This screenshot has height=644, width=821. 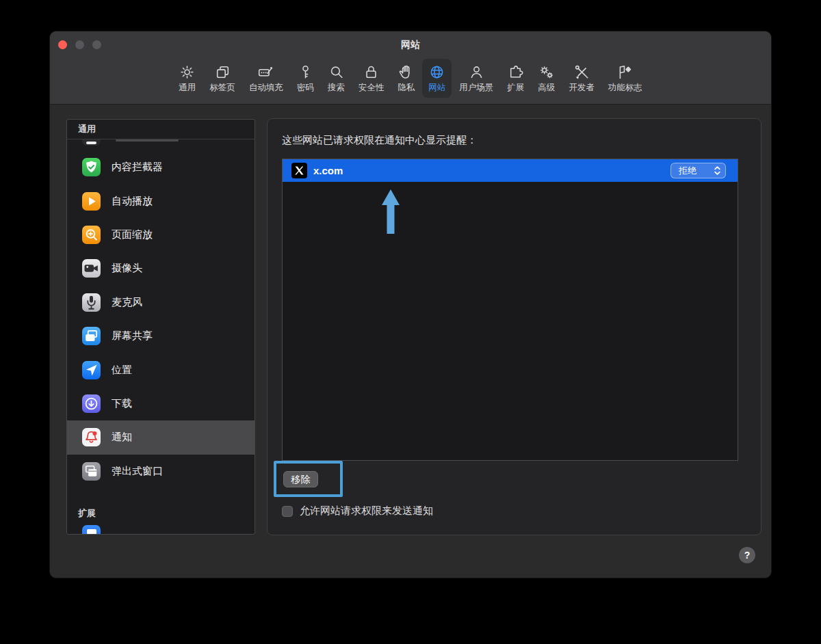 What do you see at coordinates (516, 72) in the screenshot?
I see `puzzle-icon` at bounding box center [516, 72].